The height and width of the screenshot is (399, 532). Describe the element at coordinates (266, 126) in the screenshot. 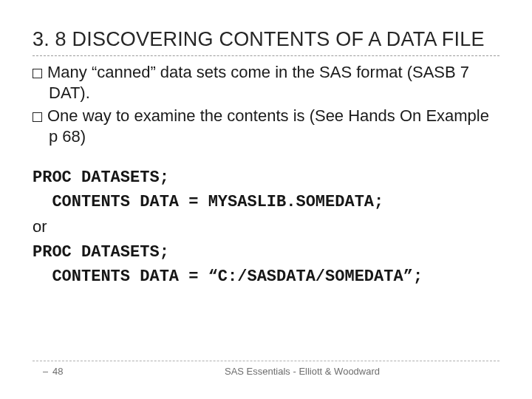

I see `bullet-item: One way to examine the contents is (See …` at that location.